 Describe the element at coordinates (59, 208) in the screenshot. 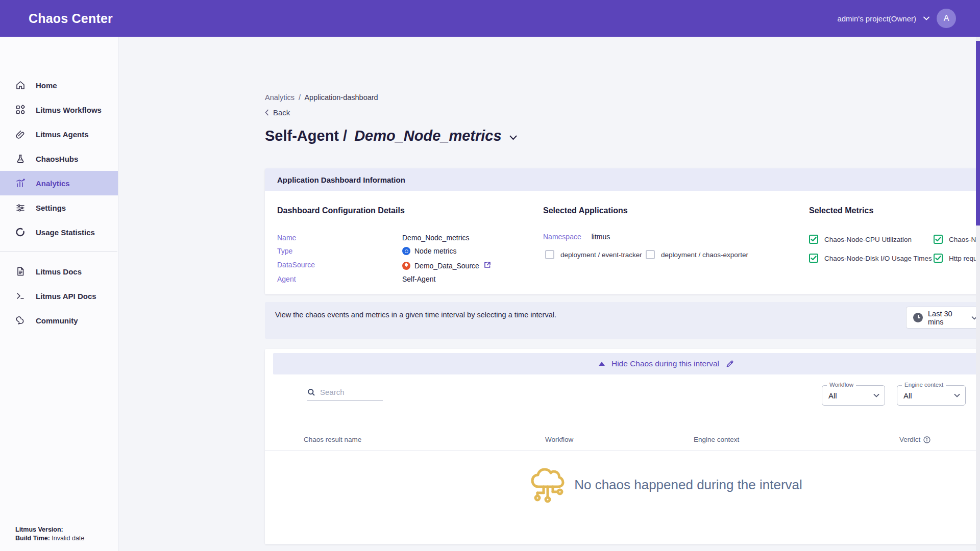

I see `sidebar-item-settings: Settings` at that location.